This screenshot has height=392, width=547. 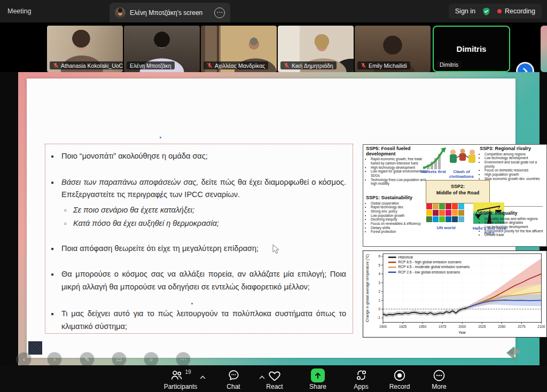 I want to click on svg-text:RCP 4.5 - moderate global emis: RCP 4.5 - moderate global emission scena…, so click(x=434, y=267).